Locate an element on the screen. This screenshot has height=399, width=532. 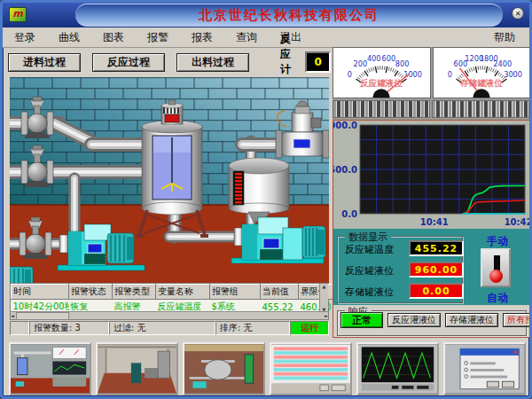
alarm-count: 报警数量: 3 is located at coordinates (69, 328).